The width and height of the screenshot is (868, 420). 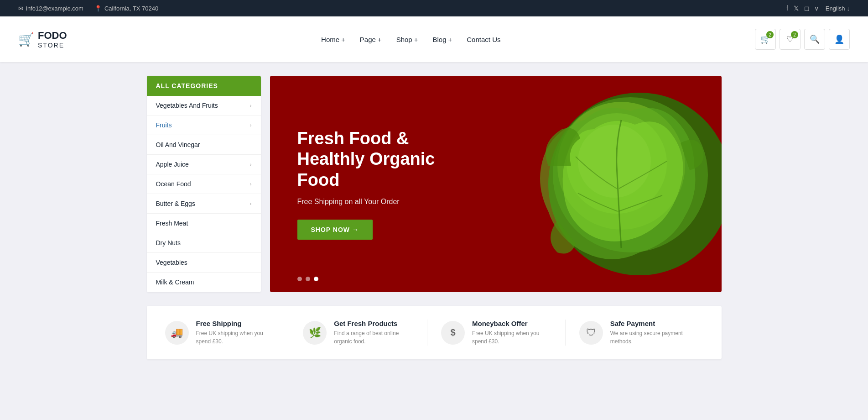 I want to click on search-button: 🔍, so click(x=815, y=39).